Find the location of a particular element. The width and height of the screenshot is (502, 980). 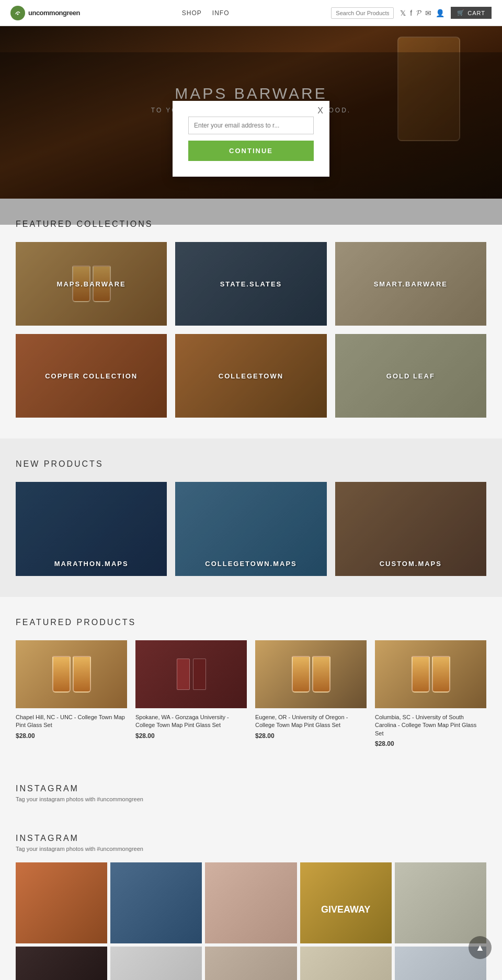

scroll-to-top-button: ▲ is located at coordinates (480, 948).